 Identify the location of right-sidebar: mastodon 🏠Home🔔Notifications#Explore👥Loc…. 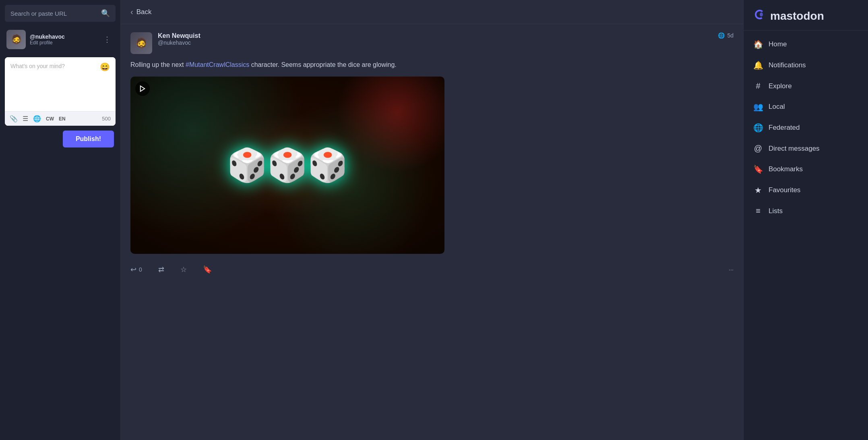
(806, 220).